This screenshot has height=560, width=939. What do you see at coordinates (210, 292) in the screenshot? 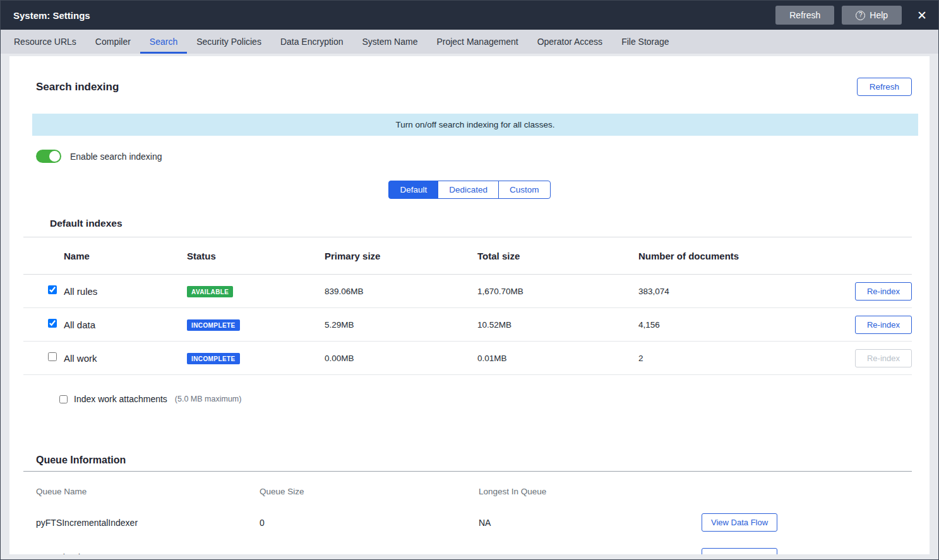
I see `status-badge: AVAILABLE` at bounding box center [210, 292].